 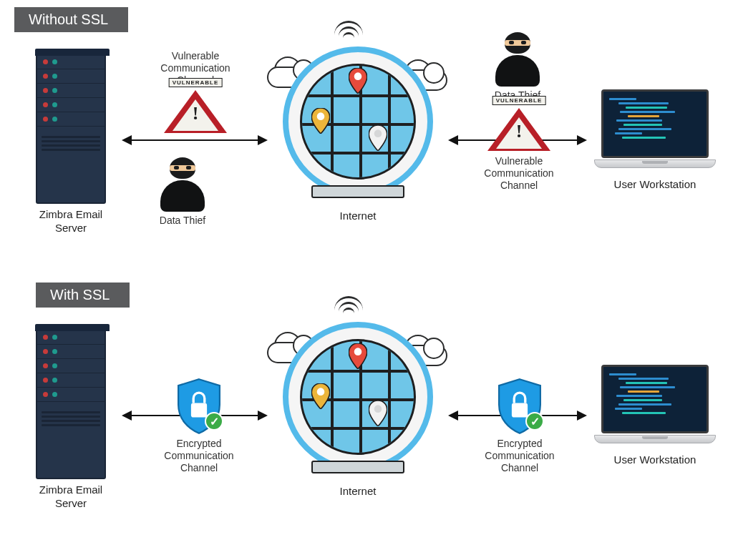 What do you see at coordinates (199, 426) in the screenshot?
I see `encrypted-channel-left: ✓ Encrypted Communication Channel` at bounding box center [199, 426].